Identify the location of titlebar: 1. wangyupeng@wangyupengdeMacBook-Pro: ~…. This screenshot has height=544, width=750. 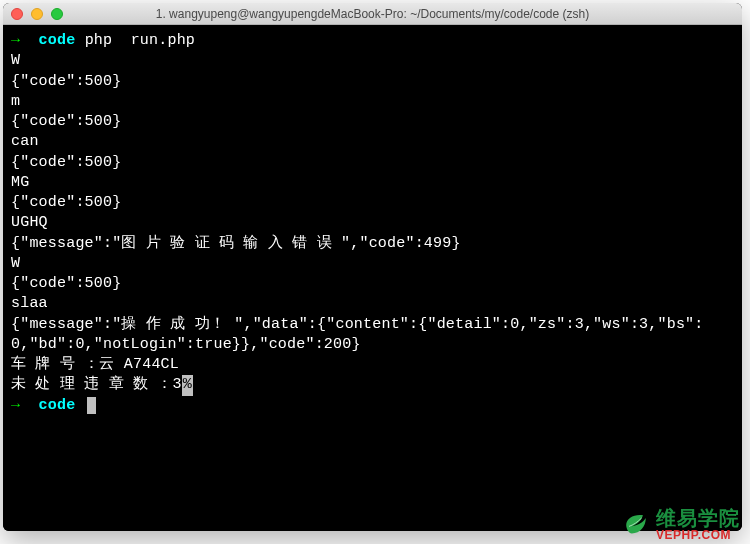
(372, 14).